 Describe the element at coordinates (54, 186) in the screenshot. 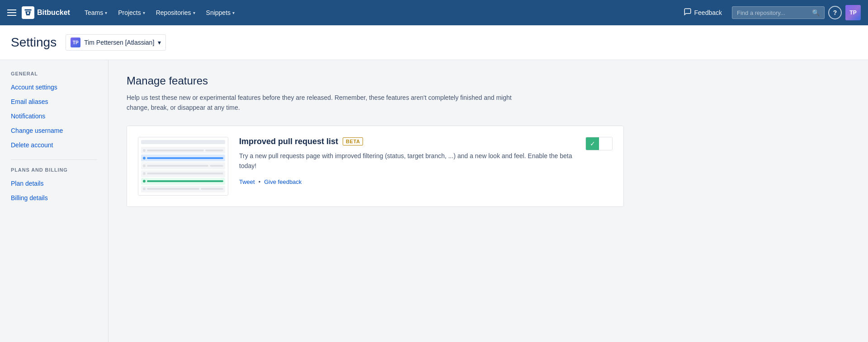

I see `sidebar-section-billing: PLANS AND BILLING Plan details Billing d…` at that location.